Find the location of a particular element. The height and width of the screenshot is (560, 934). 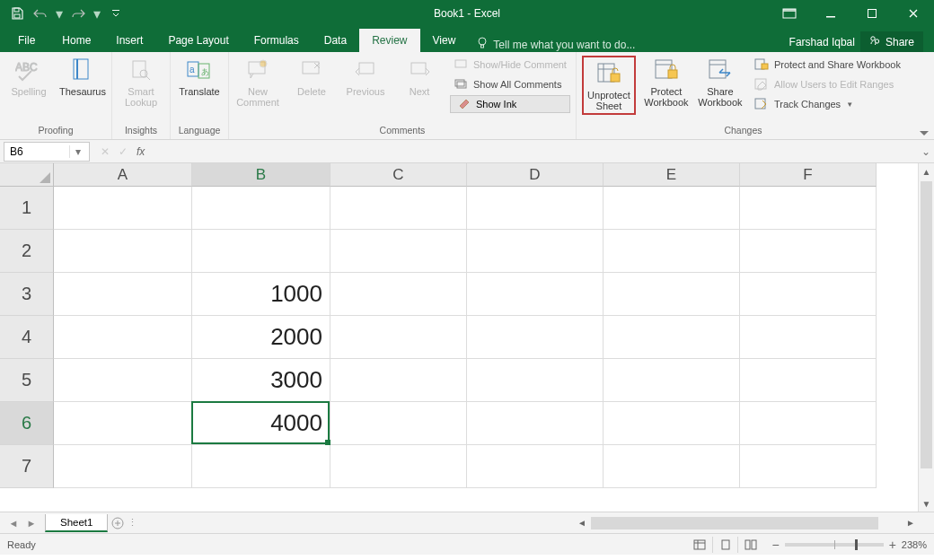

next-comment-button: Next is located at coordinates (419, 76).